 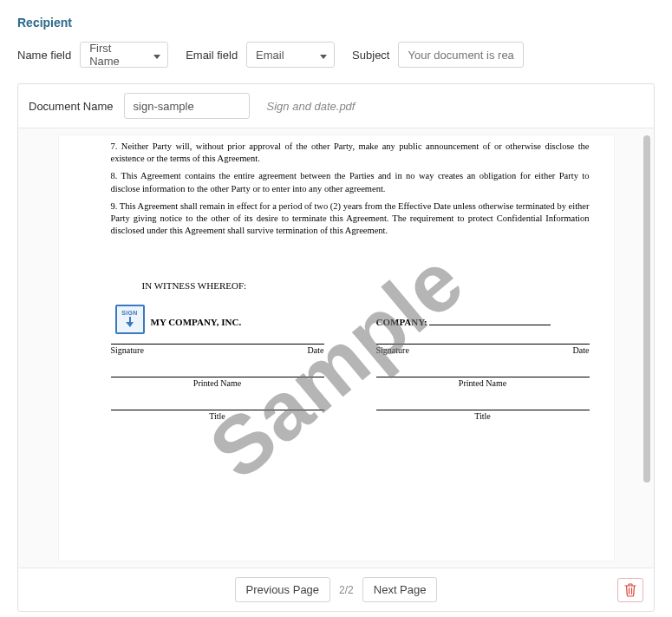 What do you see at coordinates (130, 323) in the screenshot?
I see `arrow-down-icon` at bounding box center [130, 323].